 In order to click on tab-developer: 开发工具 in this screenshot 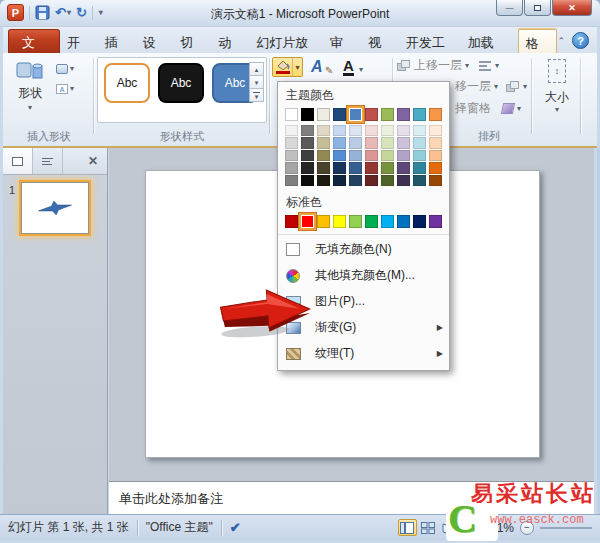, I will do `click(430, 41)`.